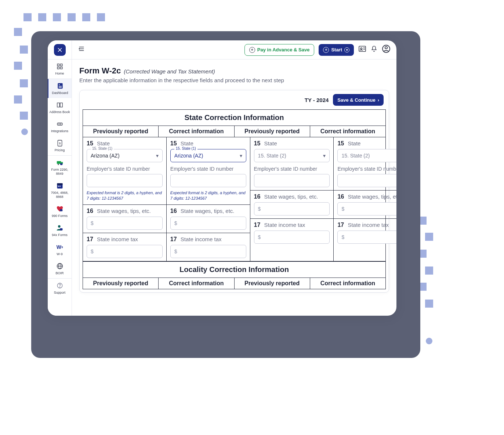 Image resolution: width=504 pixels, height=435 pixels. Describe the element at coordinates (209, 223) in the screenshot. I see `state1-corr-wages-input: $` at that location.